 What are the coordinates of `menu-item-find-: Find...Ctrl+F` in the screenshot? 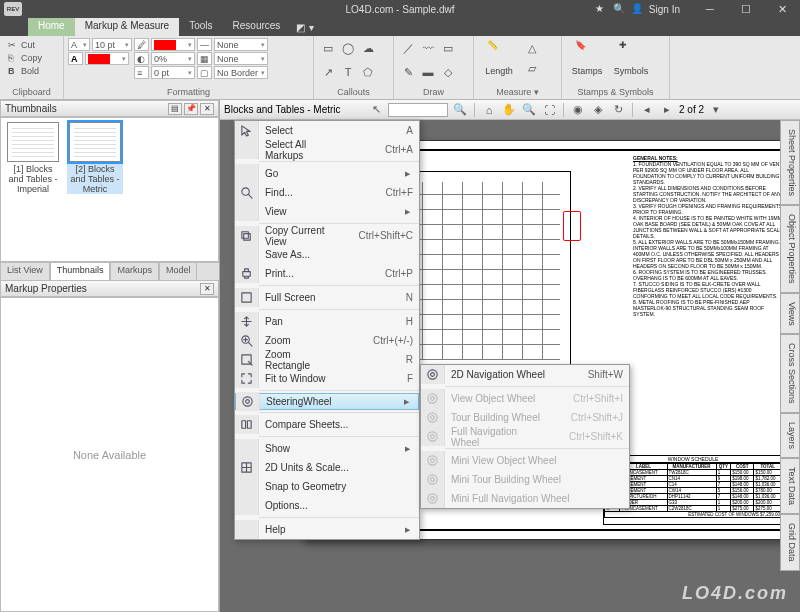 It's located at (327, 192).